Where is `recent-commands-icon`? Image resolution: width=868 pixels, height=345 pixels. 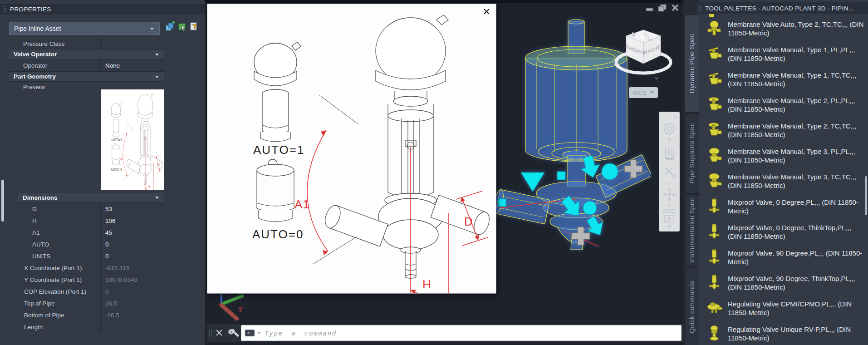
recent-commands-icon is located at coordinates (259, 333).